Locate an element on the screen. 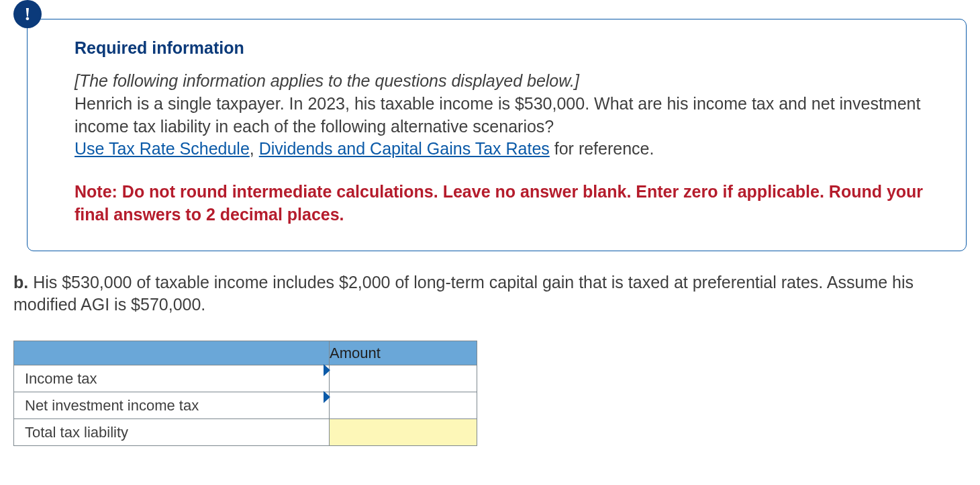  row-label-total: Total tax liability is located at coordinates (172, 433).